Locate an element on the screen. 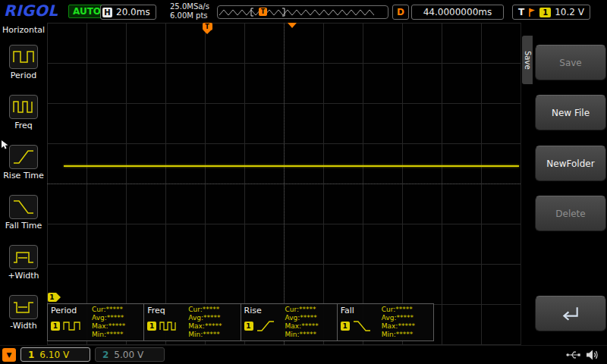  menu-item-minus-width: -Width is located at coordinates (24, 312).